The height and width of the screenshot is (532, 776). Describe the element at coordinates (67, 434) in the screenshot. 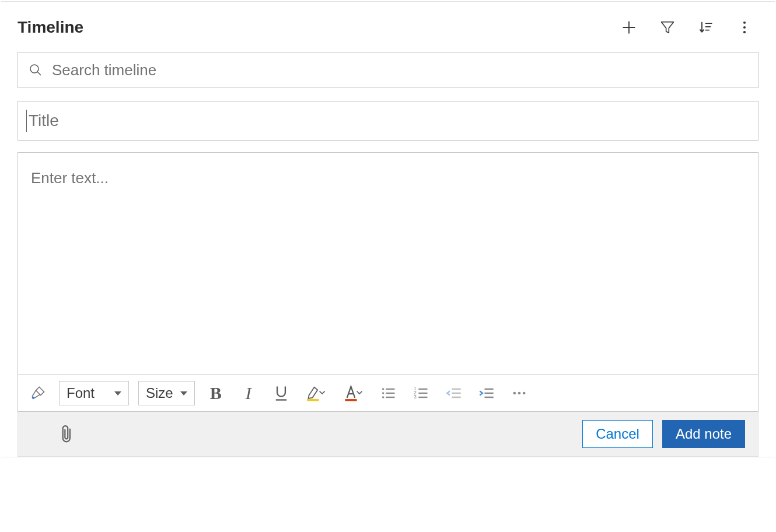

I see `attach-file-button` at that location.